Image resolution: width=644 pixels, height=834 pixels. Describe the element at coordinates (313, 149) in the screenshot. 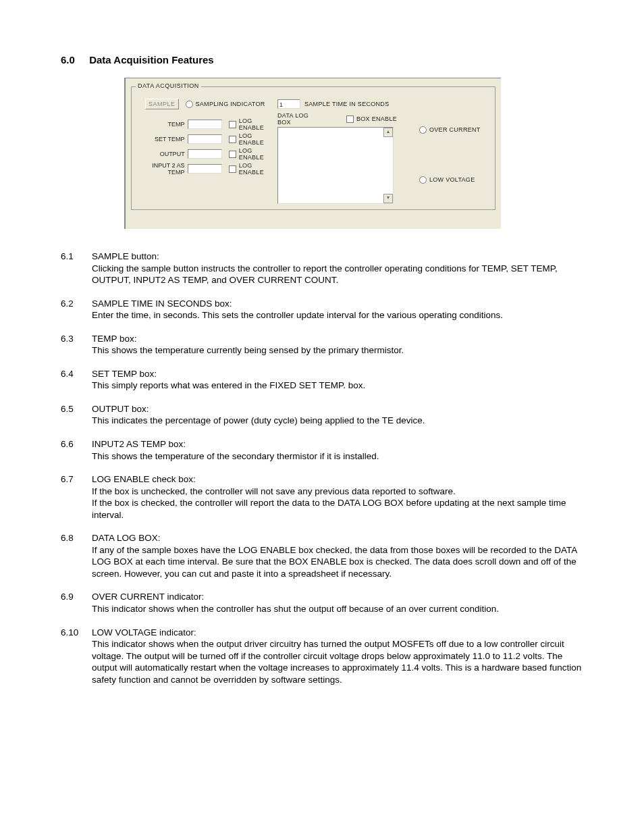

I see `groupbox-data-acquisition: DATA ACQUISITION SAMPLE SAMPLING INDICAT…` at that location.